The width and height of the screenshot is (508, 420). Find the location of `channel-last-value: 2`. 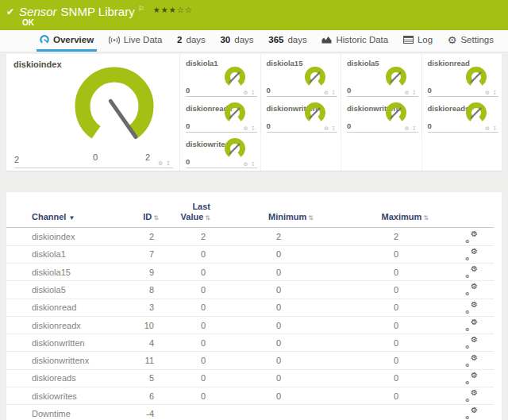

channel-last-value: 2 is located at coordinates (184, 237).